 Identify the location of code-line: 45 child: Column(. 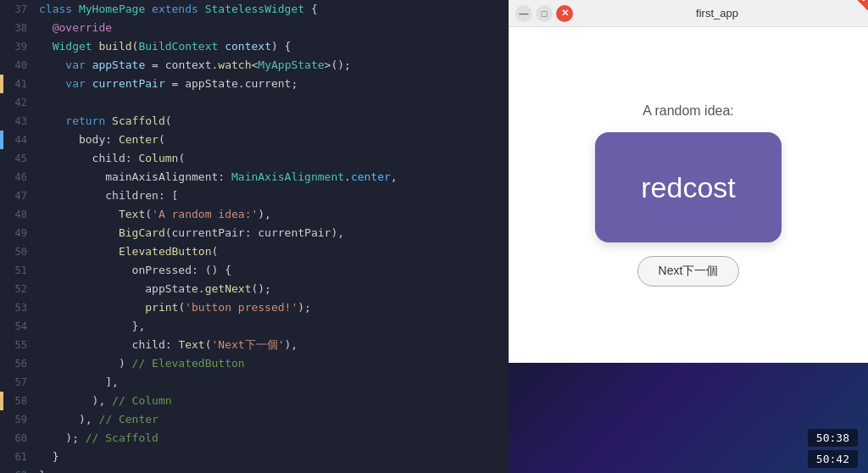
(254, 159).